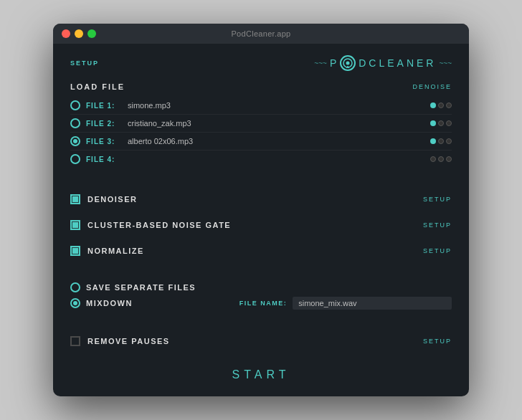 This screenshot has width=522, height=420. I want to click on mixdown-row: MIXDOWN FILE NAME:, so click(261, 303).